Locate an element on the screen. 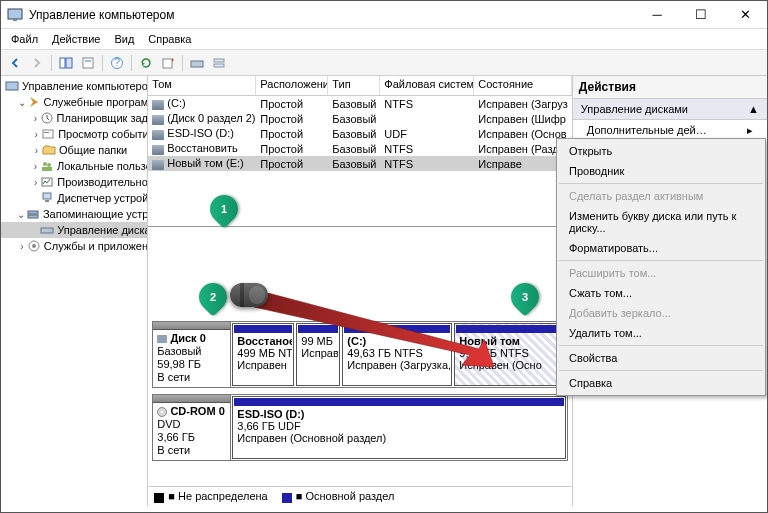 The height and width of the screenshot is (513, 768). ctx-shrink: Сжать том... is located at coordinates (661, 293).